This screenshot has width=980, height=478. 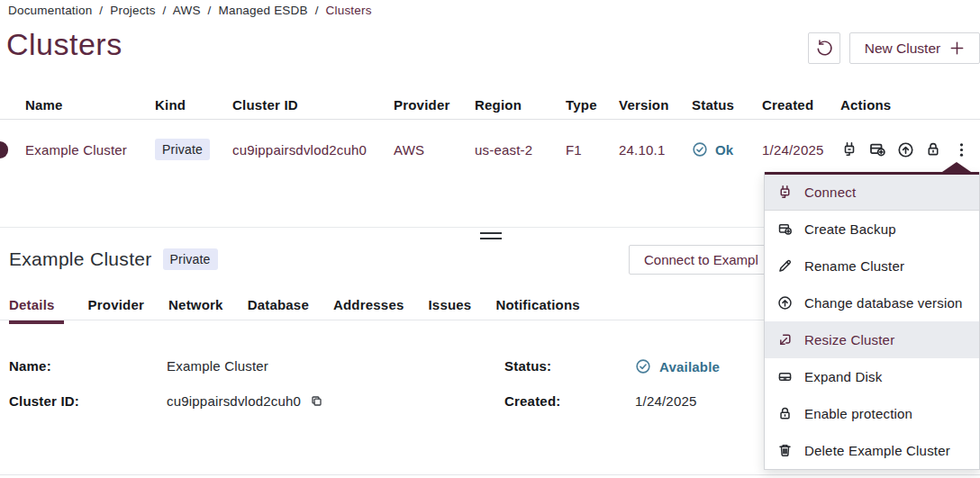 What do you see at coordinates (877, 450) in the screenshot?
I see `menu-item-label: Delete Example Cluster` at bounding box center [877, 450].